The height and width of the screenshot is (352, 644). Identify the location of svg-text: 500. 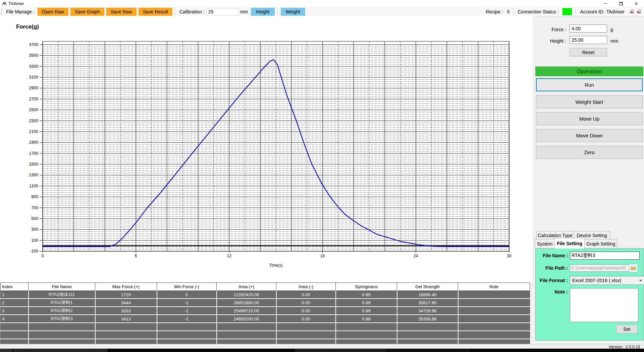
(35, 219).